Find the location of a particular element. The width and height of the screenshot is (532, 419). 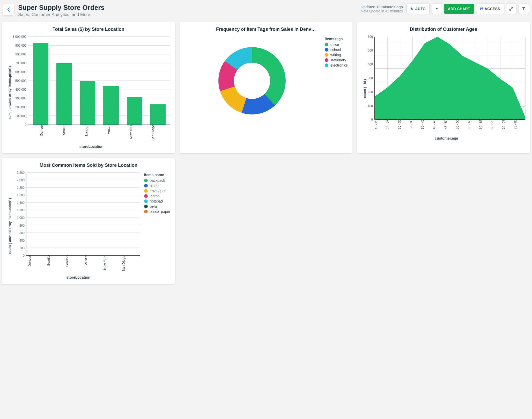

legend-item: pens is located at coordinates (157, 206).